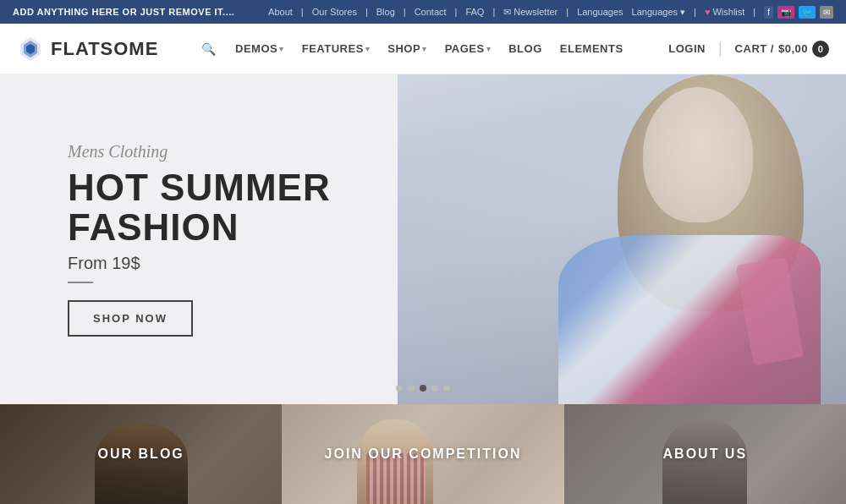 Image resolution: width=846 pixels, height=504 pixels. What do you see at coordinates (425, 49) in the screenshot?
I see `shop-arrow: ▾` at bounding box center [425, 49].